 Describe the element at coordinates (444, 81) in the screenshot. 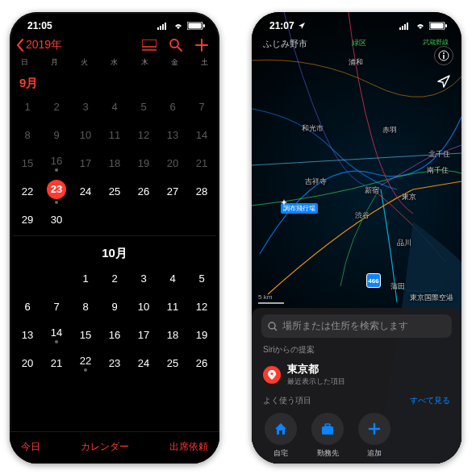

I see `locate-me-button` at that location.